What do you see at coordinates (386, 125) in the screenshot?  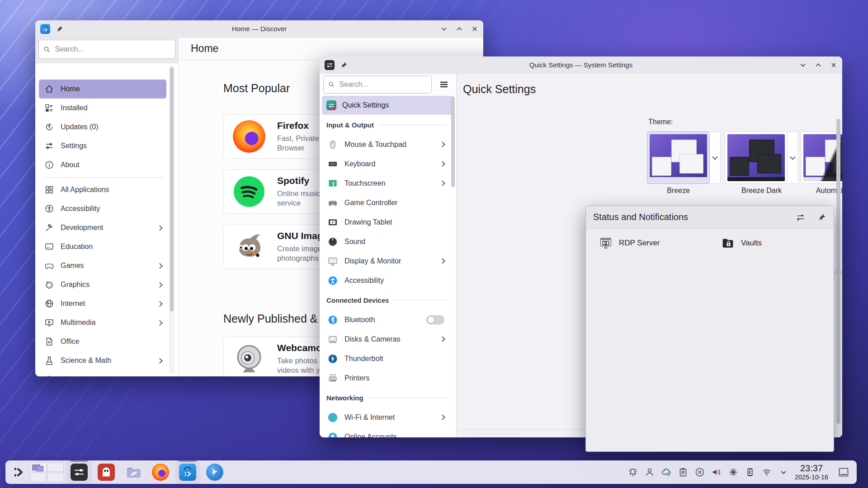 I see `section-header: Input & Output` at bounding box center [386, 125].